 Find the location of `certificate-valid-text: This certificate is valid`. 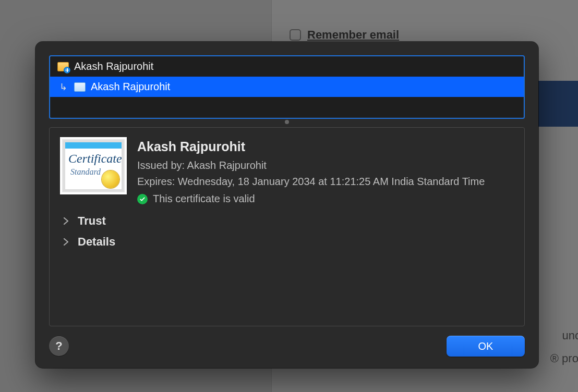

certificate-valid-text: This certificate is valid is located at coordinates (204, 199).